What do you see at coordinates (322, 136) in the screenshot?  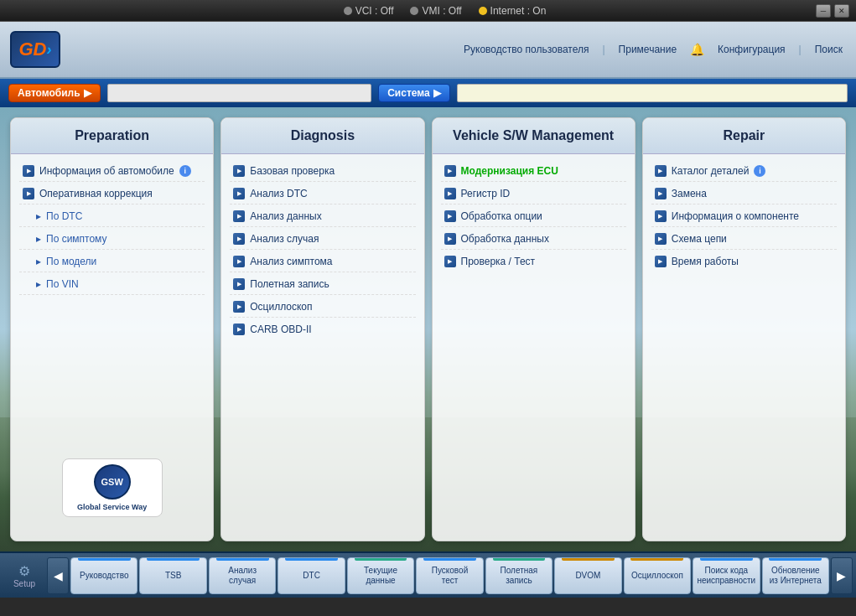 I see `diagnosis-header: Diagnosis` at bounding box center [322, 136].